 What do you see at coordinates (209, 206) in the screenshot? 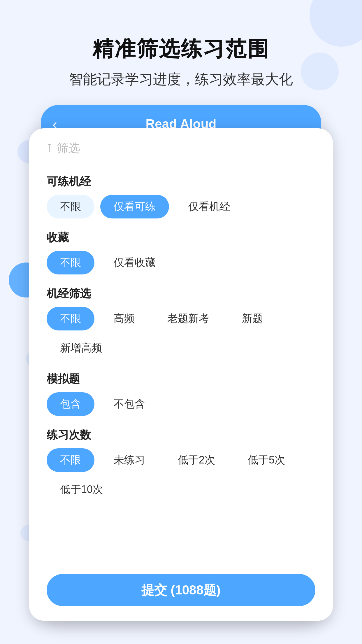
I see `option-jikan-jijing: 仅看机经` at bounding box center [209, 206].